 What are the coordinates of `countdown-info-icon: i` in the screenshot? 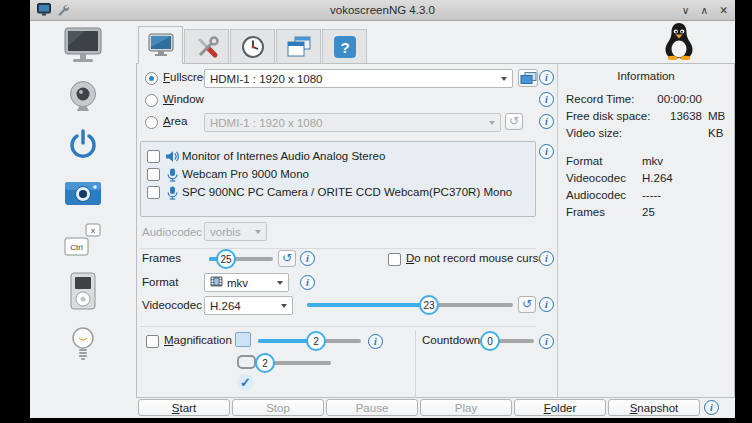 It's located at (546, 342).